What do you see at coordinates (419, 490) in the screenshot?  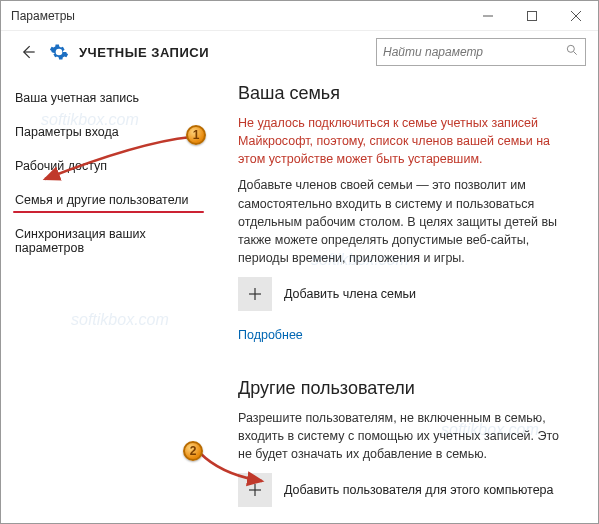 I see `add-other-user-label: Добавить пользователя для этого компьюте…` at bounding box center [419, 490].